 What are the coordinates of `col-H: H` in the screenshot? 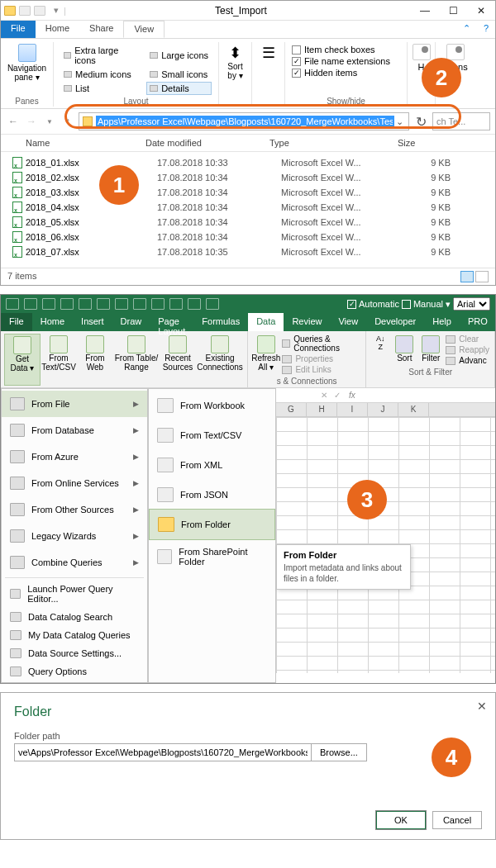 It's located at (322, 410).